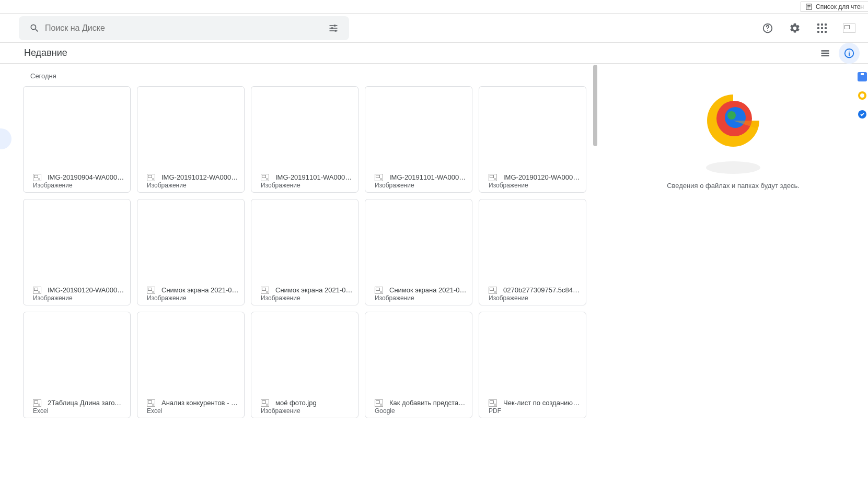  Describe the element at coordinates (419, 139) in the screenshot. I see `file-card: IMG-20191101-WA0008.jpgИзображение` at that location.